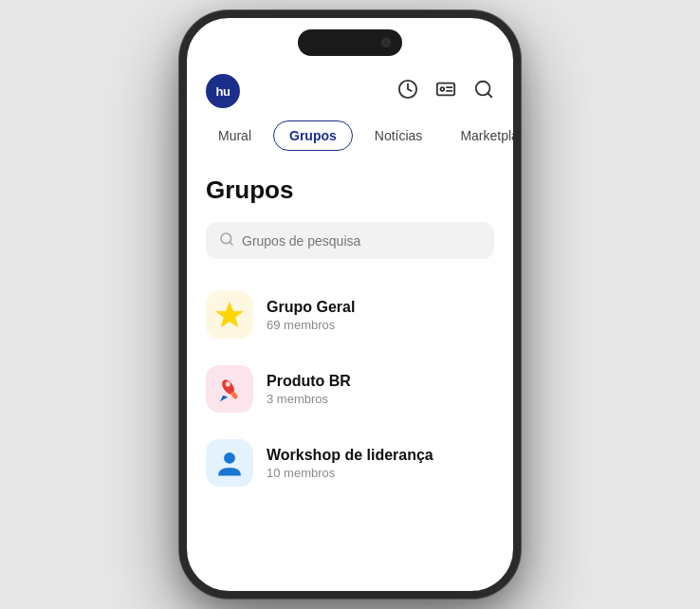  Describe the element at coordinates (235, 136) in the screenshot. I see `tab-mural: Mural` at that location.